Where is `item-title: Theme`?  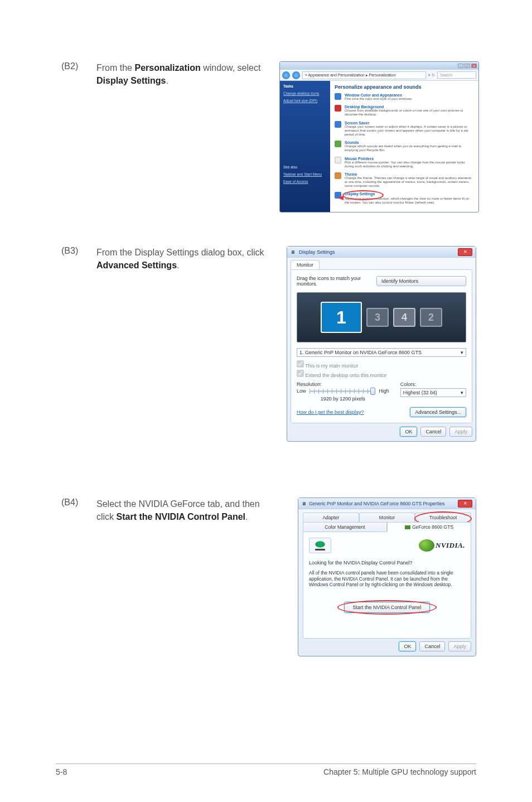 item-title: Theme is located at coordinates (409, 174).